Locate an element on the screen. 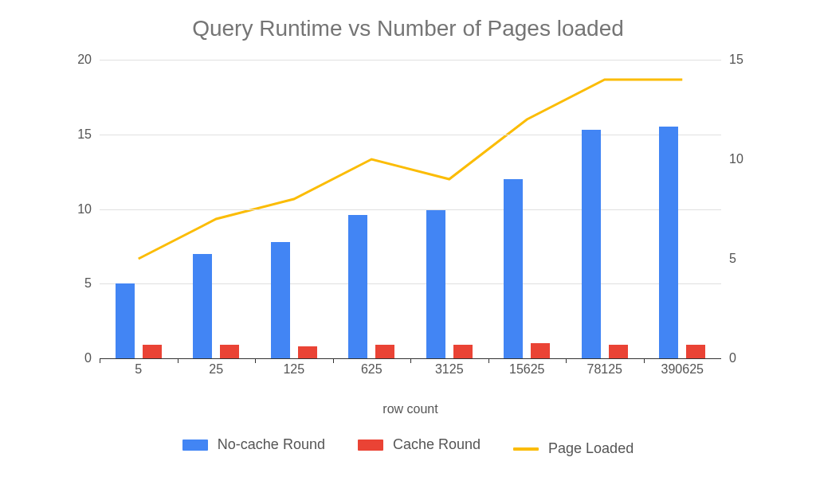 The height and width of the screenshot is (504, 816). x-tick: 25 is located at coordinates (216, 369).